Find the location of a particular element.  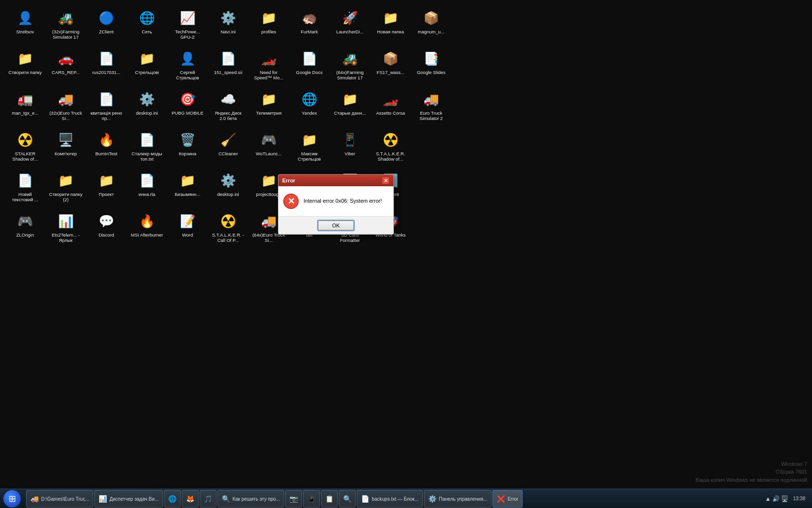

taskbar-item-icon-unknown1: 📷 is located at coordinates (294, 499).